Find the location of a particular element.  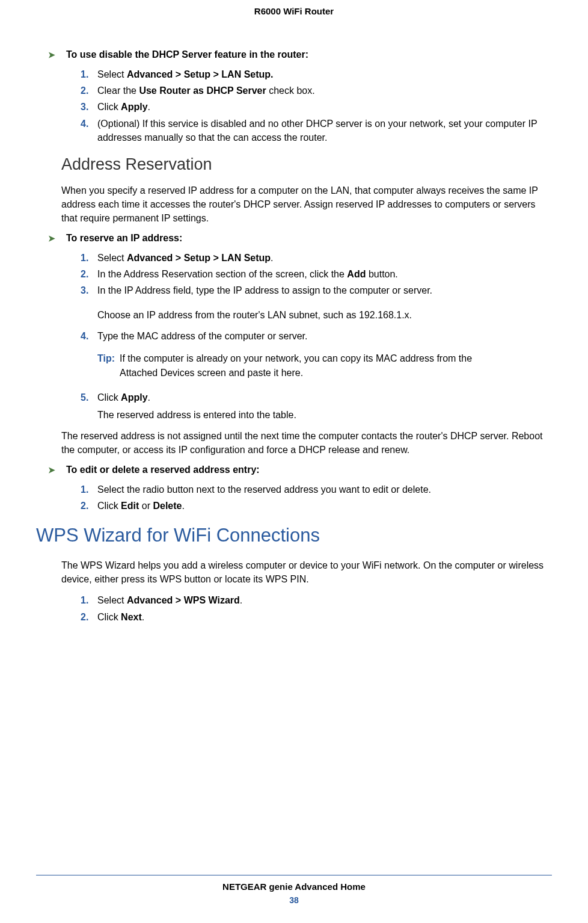

tip-label: Tip: is located at coordinates (106, 359).